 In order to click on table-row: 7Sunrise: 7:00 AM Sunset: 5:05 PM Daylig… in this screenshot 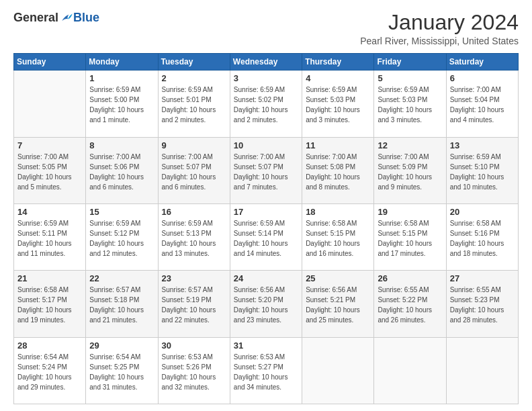, I will do `click(50, 171)`.